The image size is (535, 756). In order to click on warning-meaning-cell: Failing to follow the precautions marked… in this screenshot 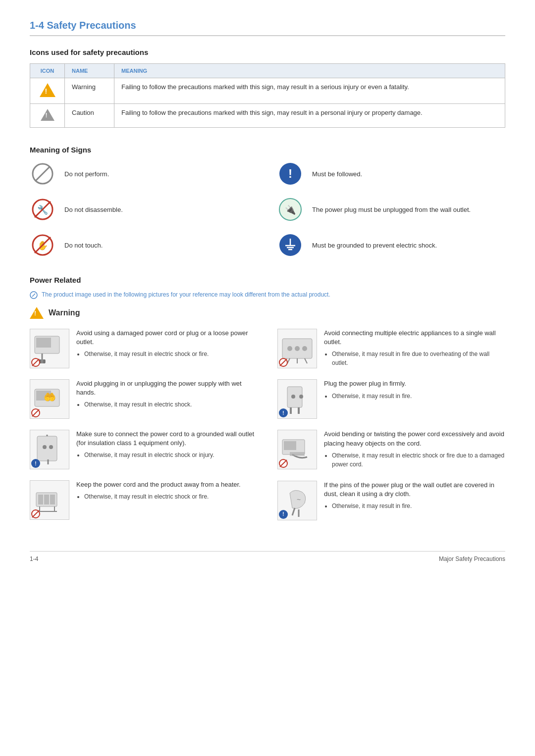, I will do `click(310, 91)`.